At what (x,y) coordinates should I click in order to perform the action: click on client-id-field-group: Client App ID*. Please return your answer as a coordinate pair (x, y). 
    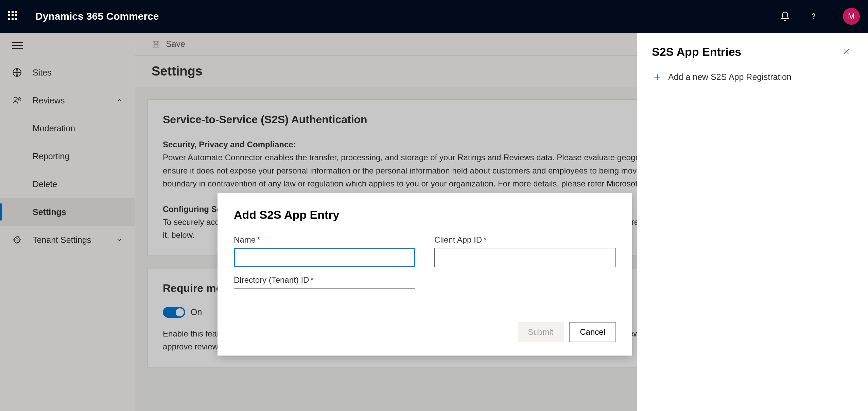
    Looking at the image, I should click on (525, 251).